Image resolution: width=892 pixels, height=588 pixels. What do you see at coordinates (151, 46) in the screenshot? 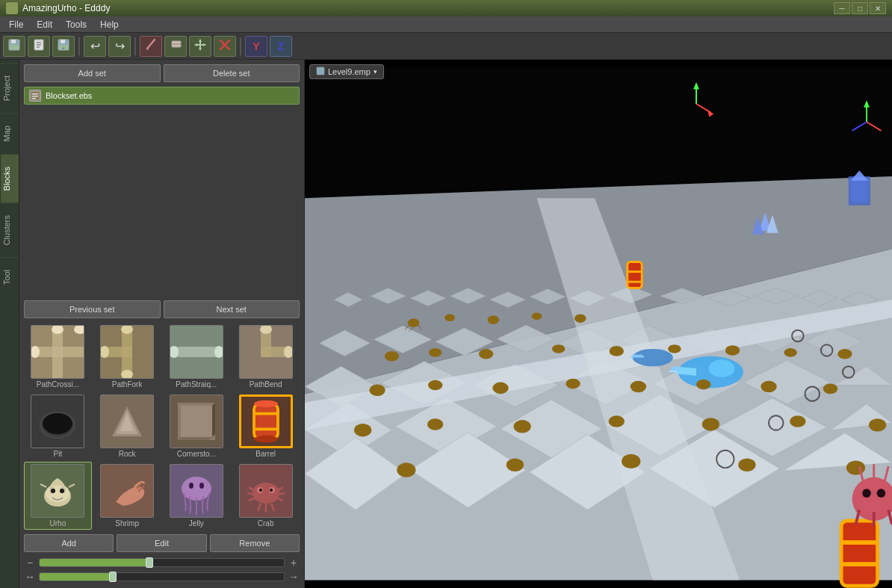
I see `paint-button` at bounding box center [151, 46].